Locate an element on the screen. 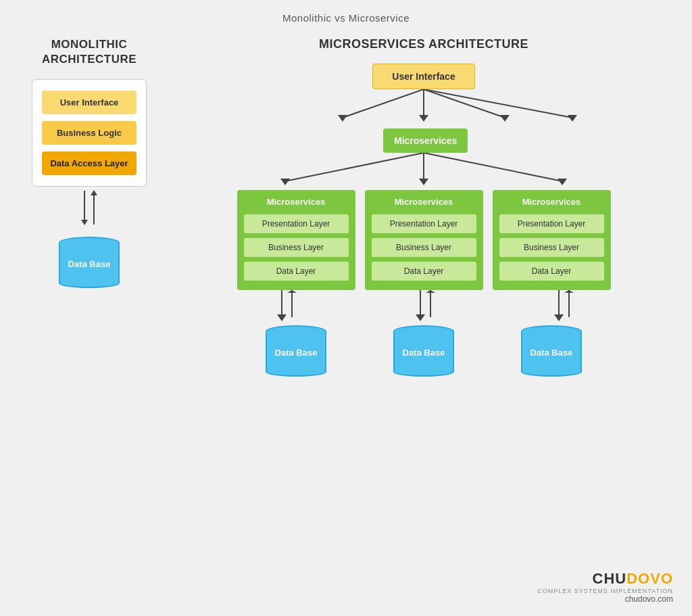  micro-block-title-2: Microservices is located at coordinates (424, 202).